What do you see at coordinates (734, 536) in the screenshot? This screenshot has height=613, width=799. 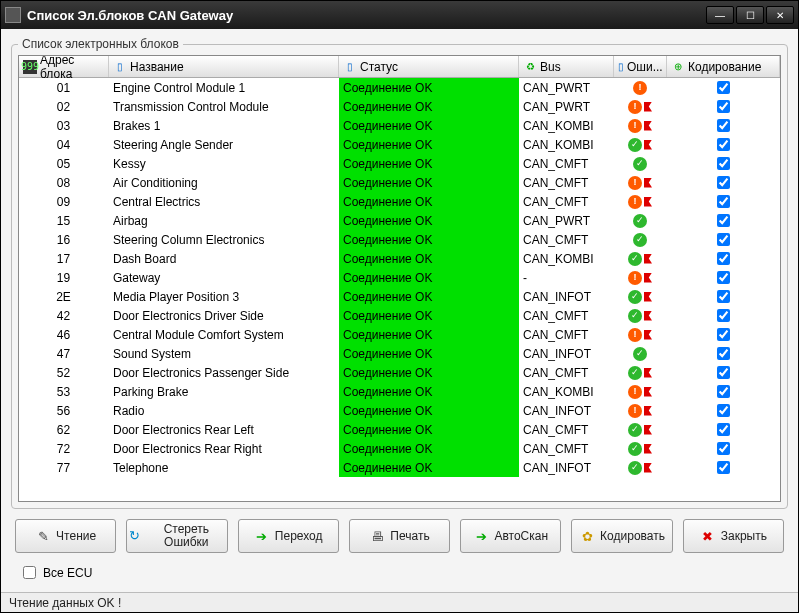 I see `close-button: ✖ Закрыть` at bounding box center [734, 536].